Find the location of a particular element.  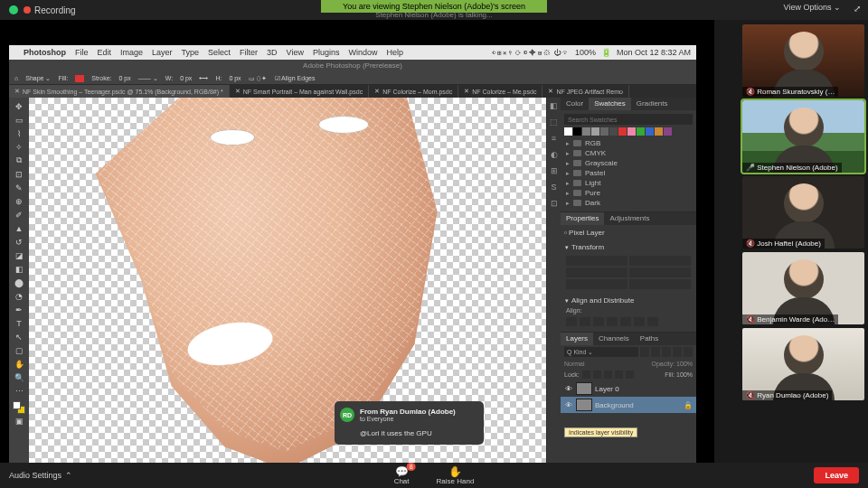

edit-toolbar: ⋯ is located at coordinates (19, 390).